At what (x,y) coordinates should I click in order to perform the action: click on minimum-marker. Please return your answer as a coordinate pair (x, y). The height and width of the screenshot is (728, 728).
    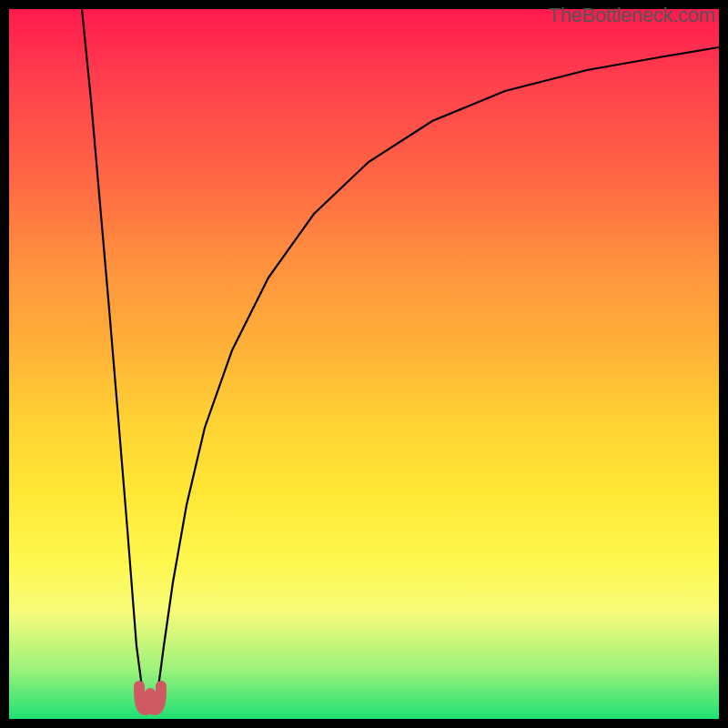
    Looking at the image, I should click on (150, 698).